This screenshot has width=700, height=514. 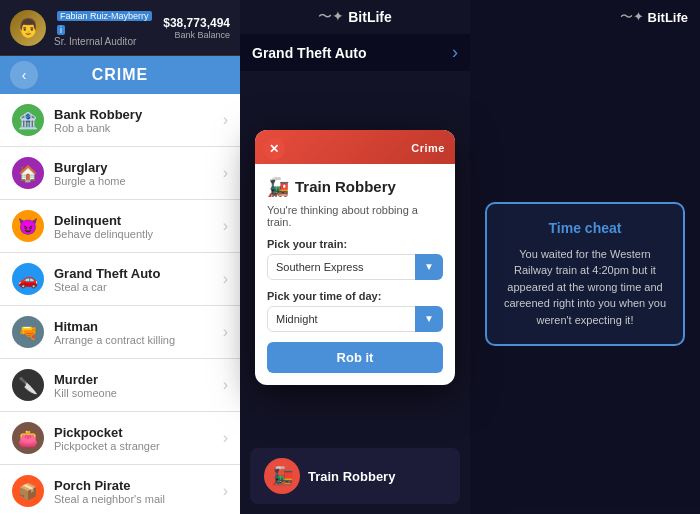 What do you see at coordinates (28, 332) in the screenshot?
I see `hitman-icon: 🔫` at bounding box center [28, 332].